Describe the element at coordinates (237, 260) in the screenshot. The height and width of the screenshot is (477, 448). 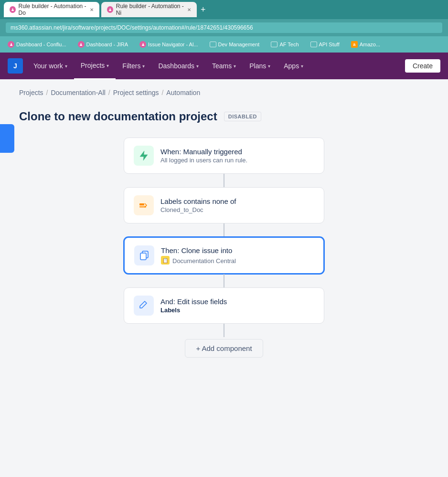
I see `clone-project-row: 📋 Documentation Central` at that location.